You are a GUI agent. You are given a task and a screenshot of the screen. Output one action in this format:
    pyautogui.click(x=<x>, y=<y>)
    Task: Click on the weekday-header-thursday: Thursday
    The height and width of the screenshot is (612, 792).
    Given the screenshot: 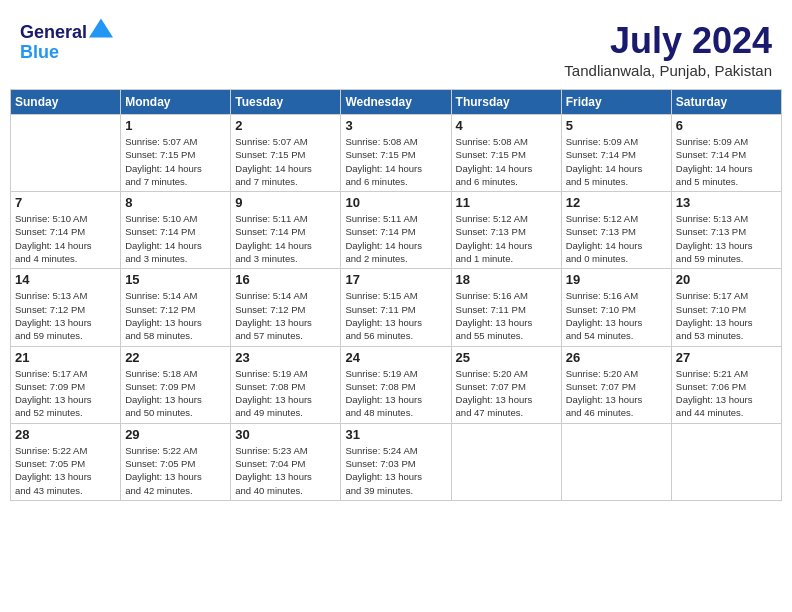 What is the action you would take?
    pyautogui.click(x=506, y=102)
    